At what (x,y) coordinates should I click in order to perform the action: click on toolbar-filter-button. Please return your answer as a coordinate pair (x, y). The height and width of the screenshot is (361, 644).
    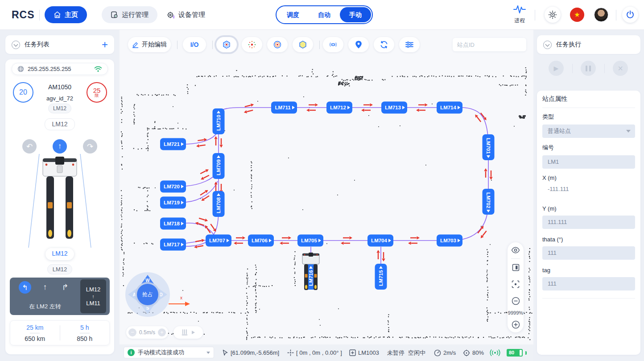
    Looking at the image, I should click on (409, 45).